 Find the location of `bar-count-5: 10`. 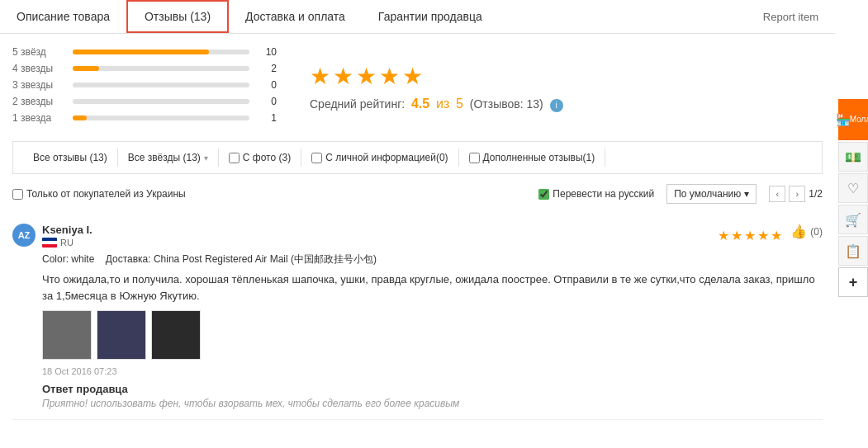

bar-count-5: 10 is located at coordinates (266, 52).